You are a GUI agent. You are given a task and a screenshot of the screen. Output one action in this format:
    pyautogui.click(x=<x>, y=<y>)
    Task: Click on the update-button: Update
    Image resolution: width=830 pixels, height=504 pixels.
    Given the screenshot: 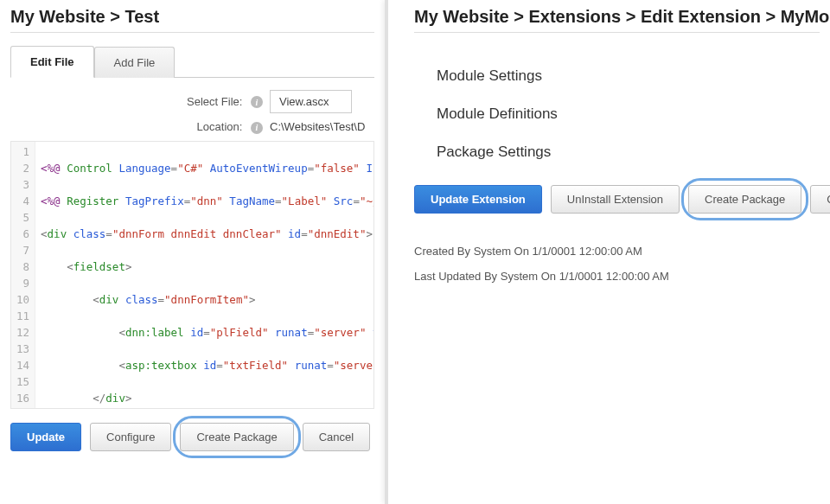 What is the action you would take?
    pyautogui.click(x=46, y=437)
    